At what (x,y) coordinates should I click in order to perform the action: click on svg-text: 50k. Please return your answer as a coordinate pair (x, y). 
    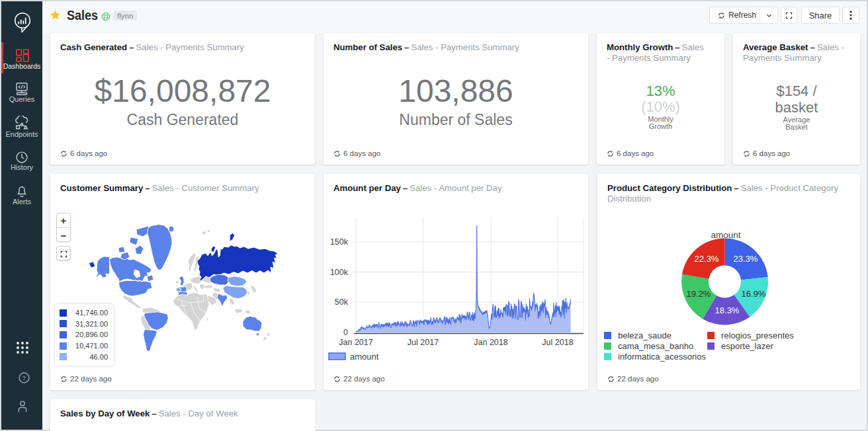
    Looking at the image, I should click on (341, 302).